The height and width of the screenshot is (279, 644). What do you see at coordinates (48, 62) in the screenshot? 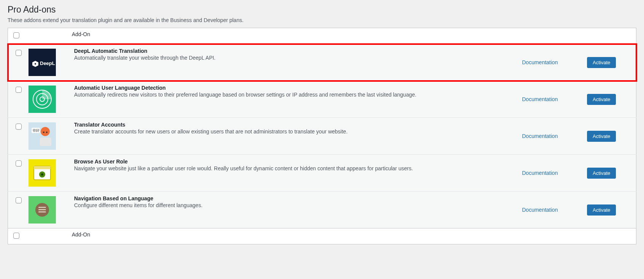
I see `row-icon-cell: DeepL` at bounding box center [48, 62].